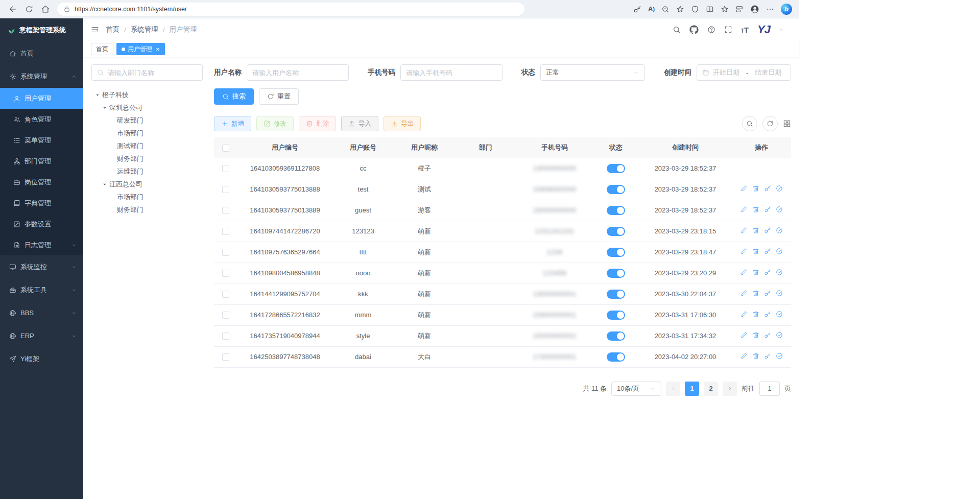 This screenshot has height=499, width=980. What do you see at coordinates (637, 9) in the screenshot?
I see `password-key-button` at bounding box center [637, 9].